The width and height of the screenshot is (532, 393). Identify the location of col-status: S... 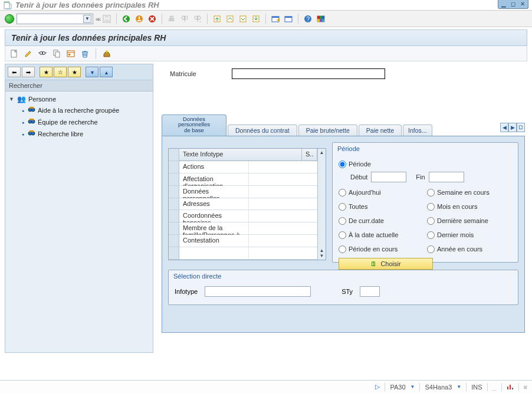
(310, 155).